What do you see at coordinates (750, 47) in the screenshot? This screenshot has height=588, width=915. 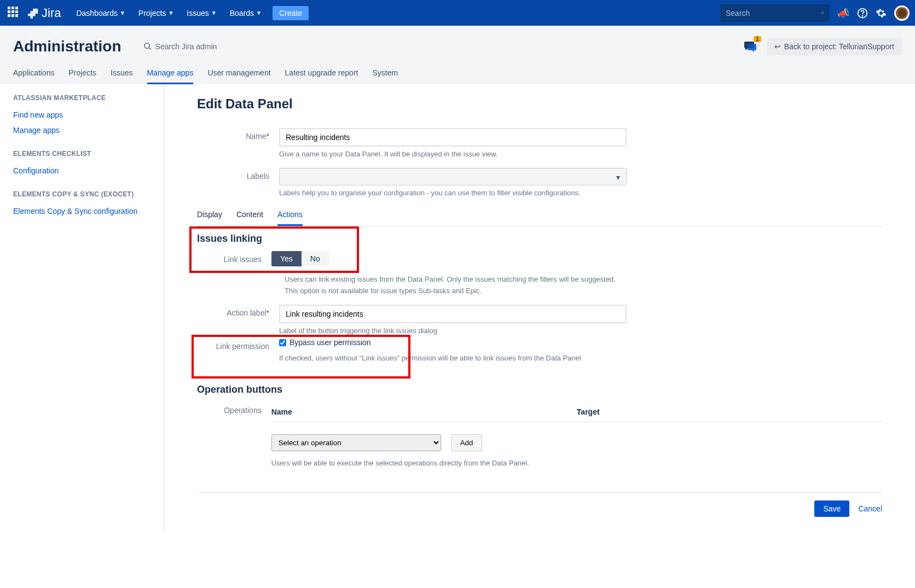 I see `feedback-icon: 1` at bounding box center [750, 47].